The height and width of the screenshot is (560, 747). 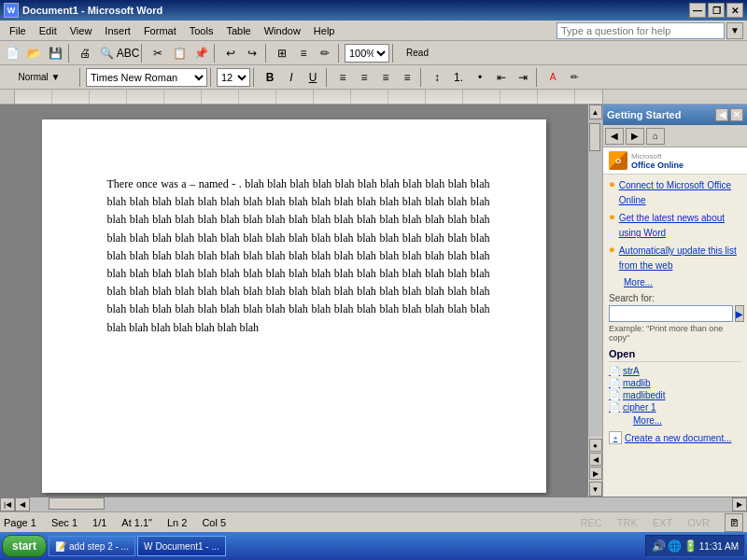 I want to click on start-button: start, so click(x=24, y=546).